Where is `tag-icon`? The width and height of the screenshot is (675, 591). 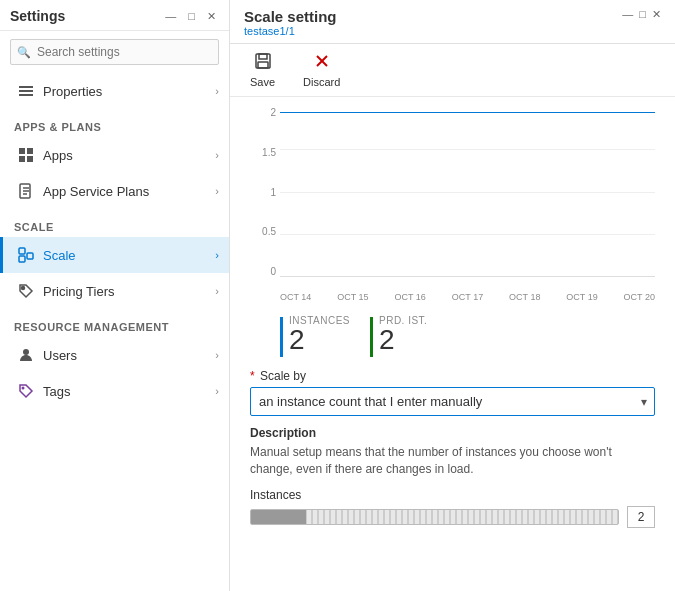 tag-icon is located at coordinates (26, 291).